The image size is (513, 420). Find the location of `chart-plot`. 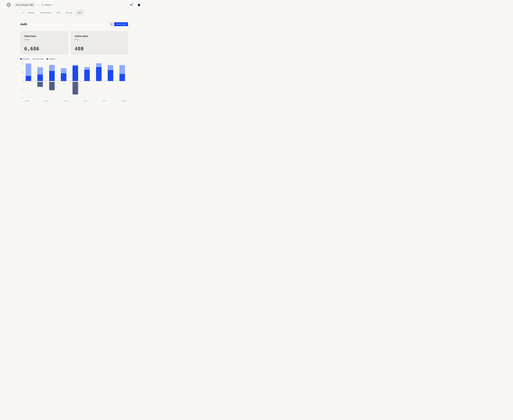

chart-plot is located at coordinates (76, 81).